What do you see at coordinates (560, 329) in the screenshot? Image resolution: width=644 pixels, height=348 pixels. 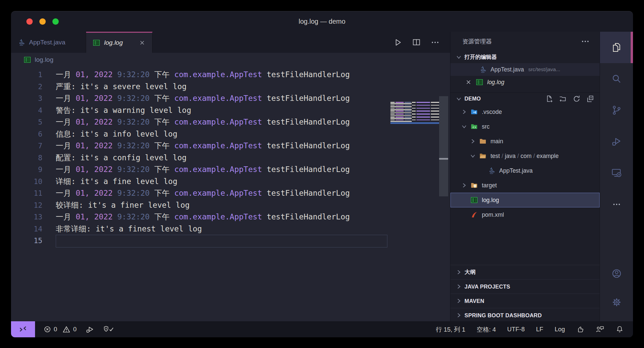 I see `language-mode-status: Log` at bounding box center [560, 329].